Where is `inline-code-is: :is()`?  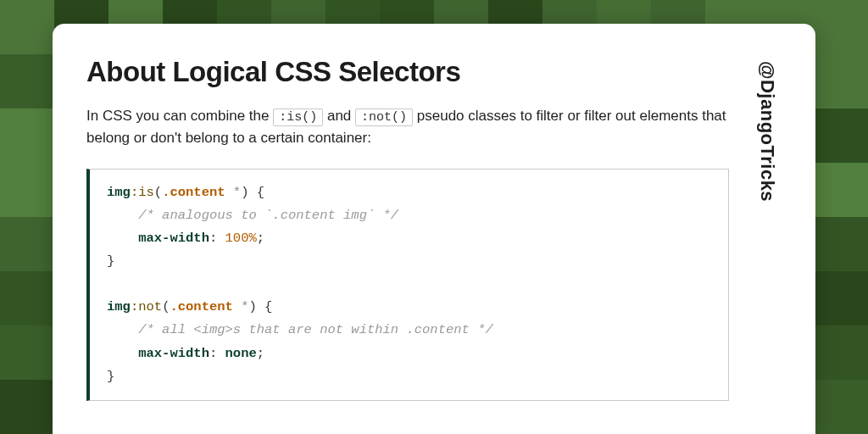 inline-code-is: :is() is located at coordinates (298, 117).